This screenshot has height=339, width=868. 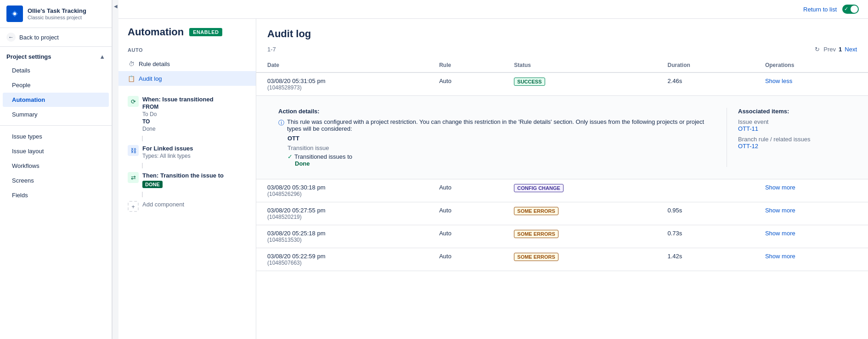 I want to click on audit-log-label: Audit log, so click(x=151, y=79).